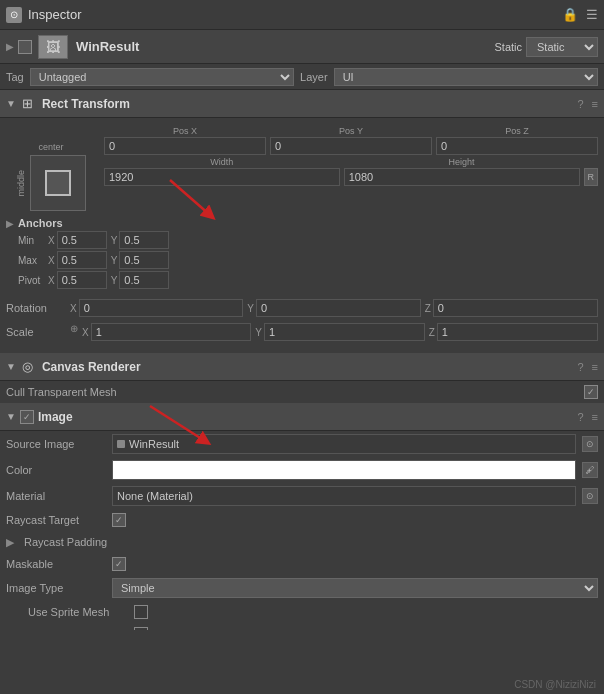 This screenshot has width=604, height=694. What do you see at coordinates (108, 260) in the screenshot?
I see `anchor-max-fields: X Y` at bounding box center [108, 260].